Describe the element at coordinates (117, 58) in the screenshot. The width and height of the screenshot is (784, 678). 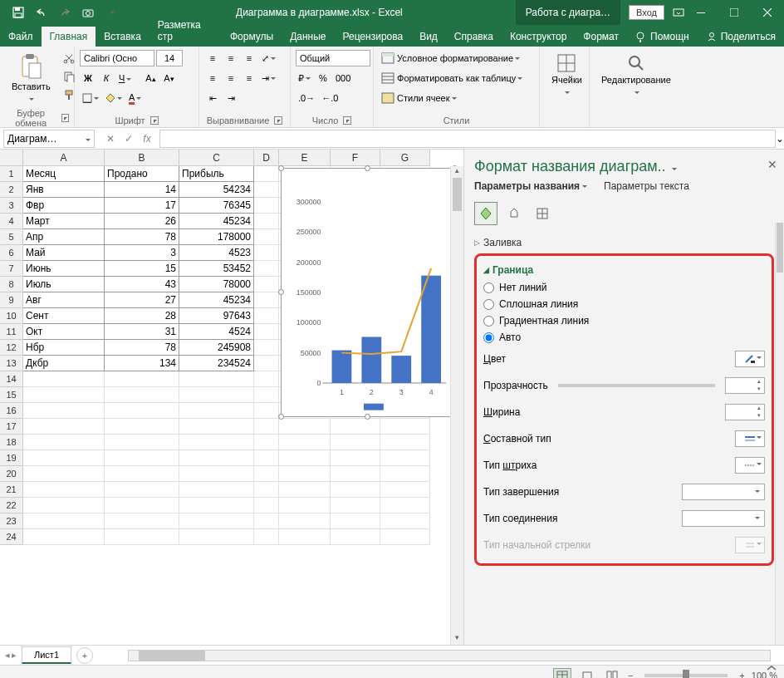
I see `font-name: Calibri (Осно` at that location.